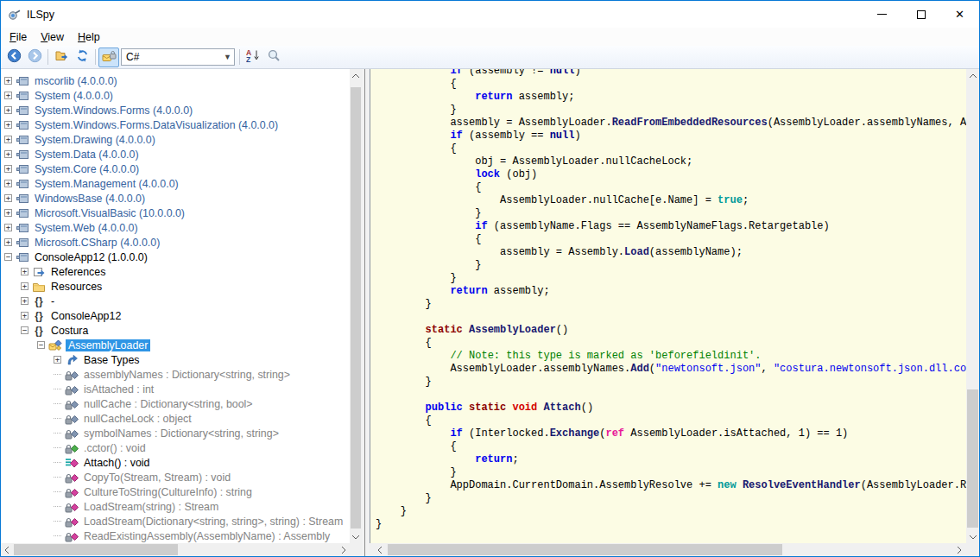 The width and height of the screenshot is (980, 557). I want to click on ilspy-app-icon, so click(15, 15).